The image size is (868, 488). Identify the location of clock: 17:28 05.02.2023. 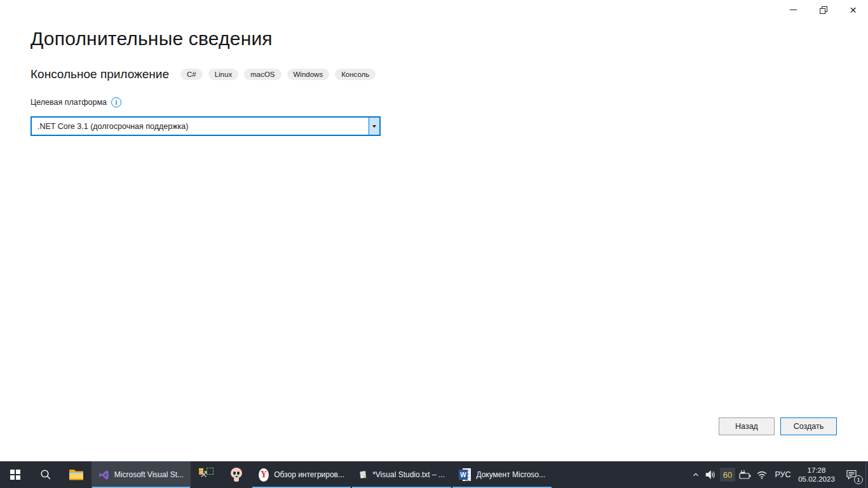
(817, 475).